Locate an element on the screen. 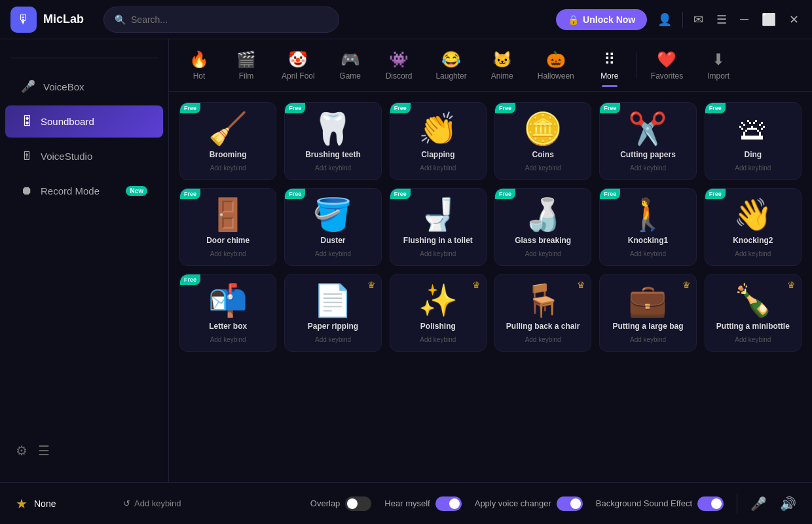  sound-card-clapping: Free 👏 Clapping Add keybind is located at coordinates (438, 141).